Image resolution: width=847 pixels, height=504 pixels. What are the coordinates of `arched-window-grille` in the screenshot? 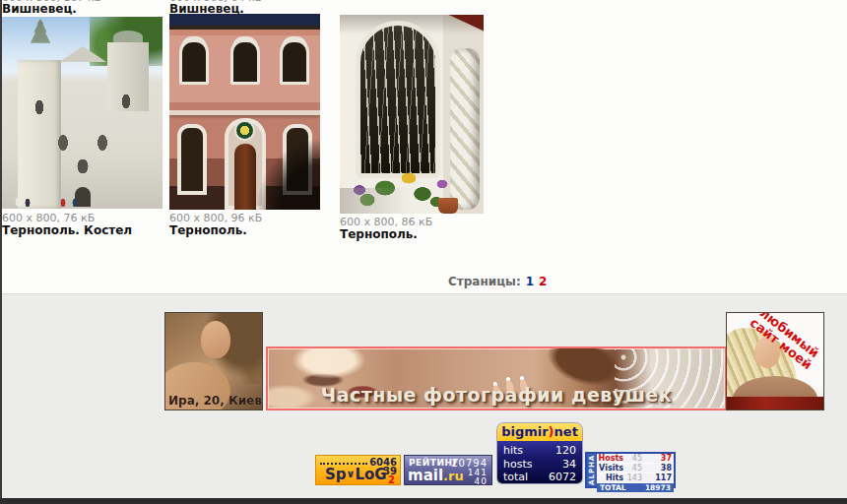 It's located at (398, 99).